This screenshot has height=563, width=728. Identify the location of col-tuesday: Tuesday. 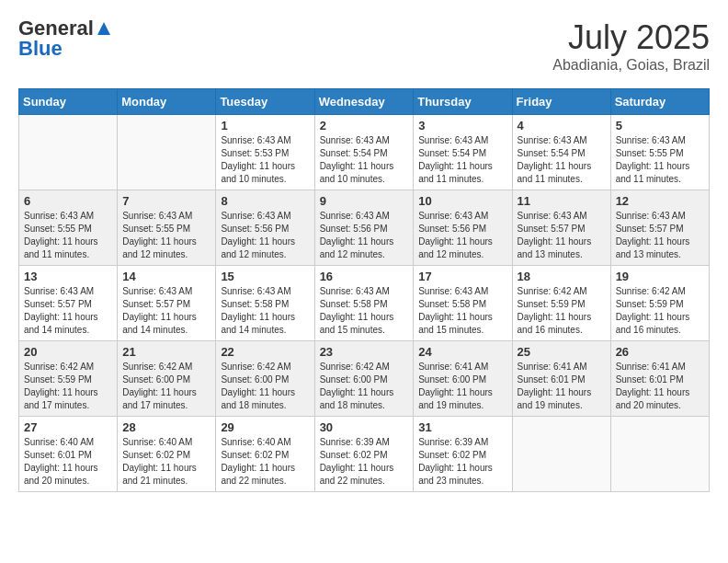
(265, 102).